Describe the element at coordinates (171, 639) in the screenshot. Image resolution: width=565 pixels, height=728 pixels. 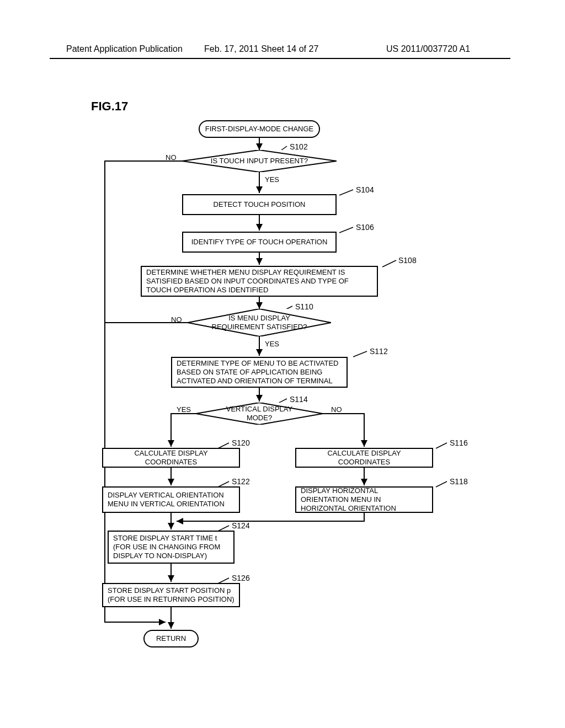
I see `flow-return: RETURN` at that location.